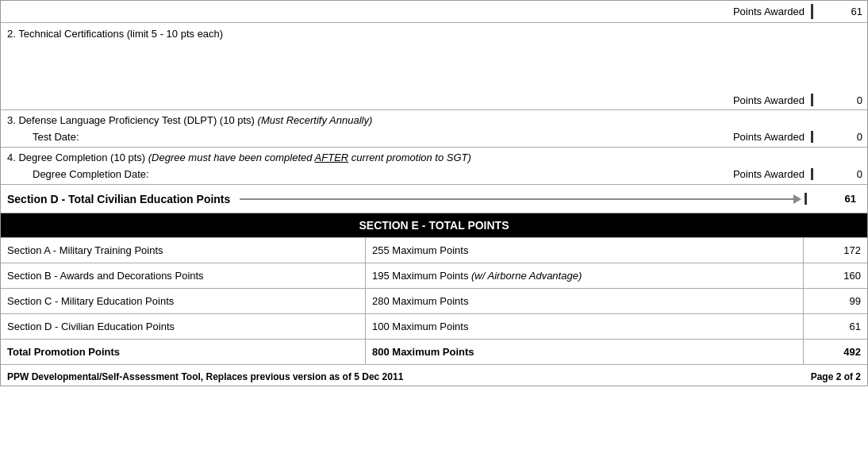 The image size is (868, 476). I want to click on section4-bottom-row: Degree Completion Date: Points Awarded 0, so click(434, 175).